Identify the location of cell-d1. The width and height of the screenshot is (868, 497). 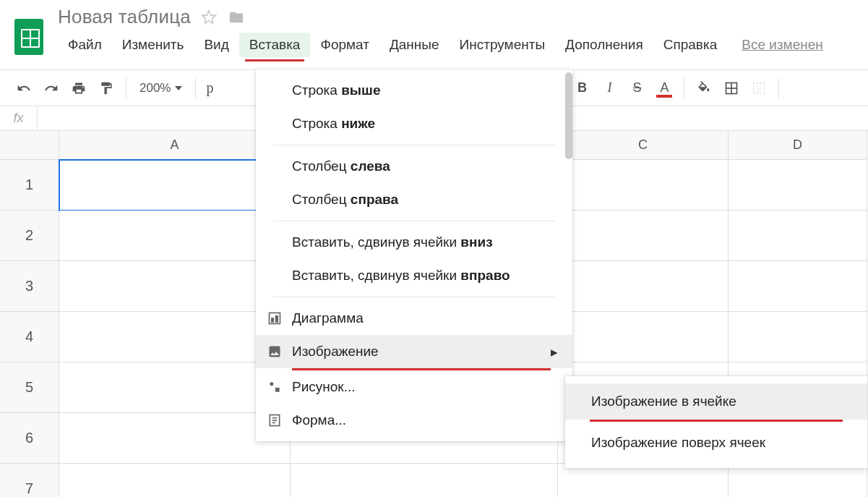
(798, 185).